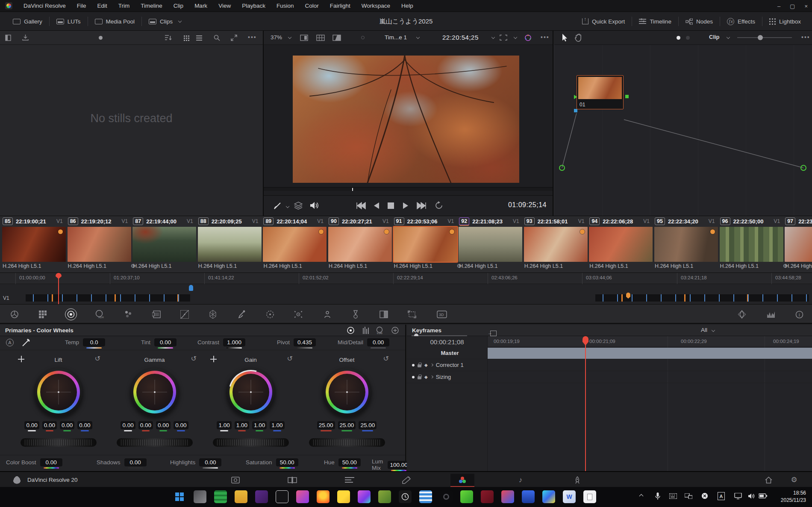 The image size is (812, 507). Describe the element at coordinates (185, 314) in the screenshot. I see `curves-icon` at that location.